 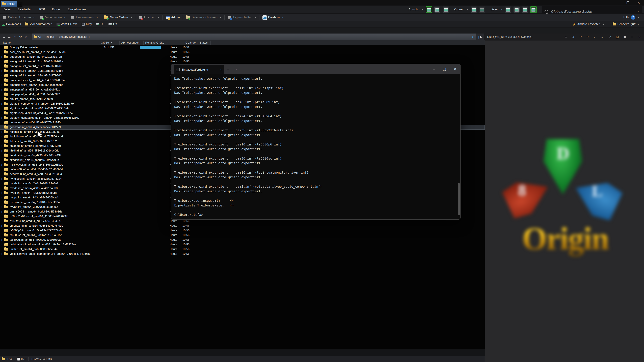 I want to click on table-row: › unifhid.inf_amd64_ba680b8596be64e8 Heu…, so click(x=242, y=249).